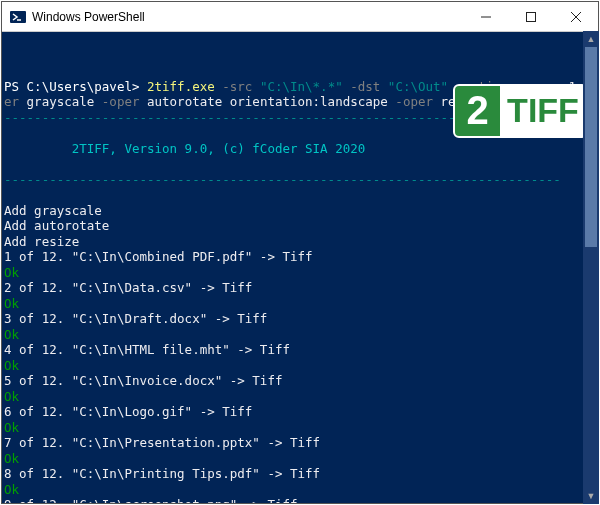  What do you see at coordinates (162, 442) in the screenshot?
I see `file-line: 7 of 12. "C:\In\Presentation.pptx" -> Ti…` at bounding box center [162, 442].